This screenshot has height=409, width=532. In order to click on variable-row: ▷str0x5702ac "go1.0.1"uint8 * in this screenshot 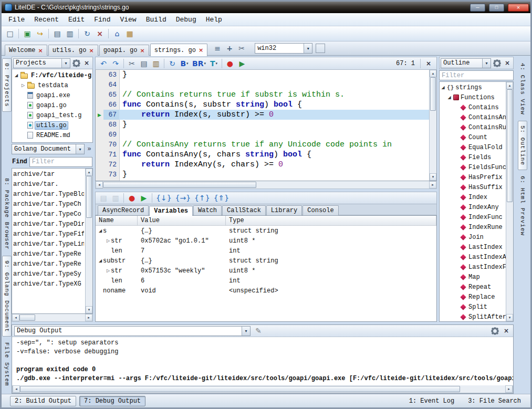, I will do `click(266, 240)`.